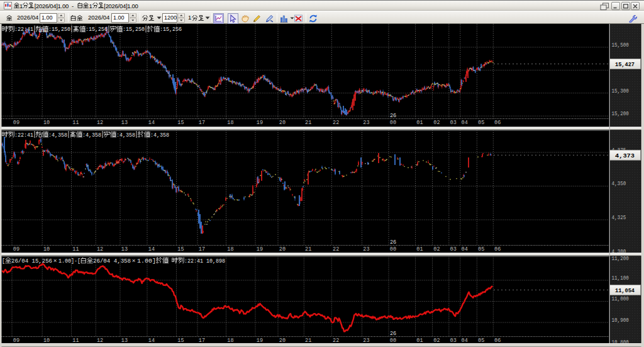 Image resolution: width=644 pixels, height=347 pixels. What do you see at coordinates (147, 261) in the screenshot?
I see `svg-text: 1.00]` at bounding box center [147, 261].